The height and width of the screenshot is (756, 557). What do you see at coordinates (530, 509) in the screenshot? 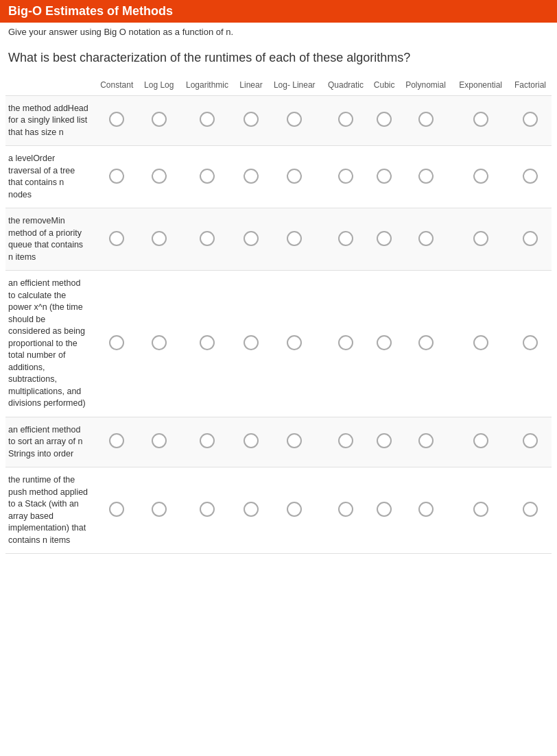
I see `radio-row-6-factorial` at bounding box center [530, 509].